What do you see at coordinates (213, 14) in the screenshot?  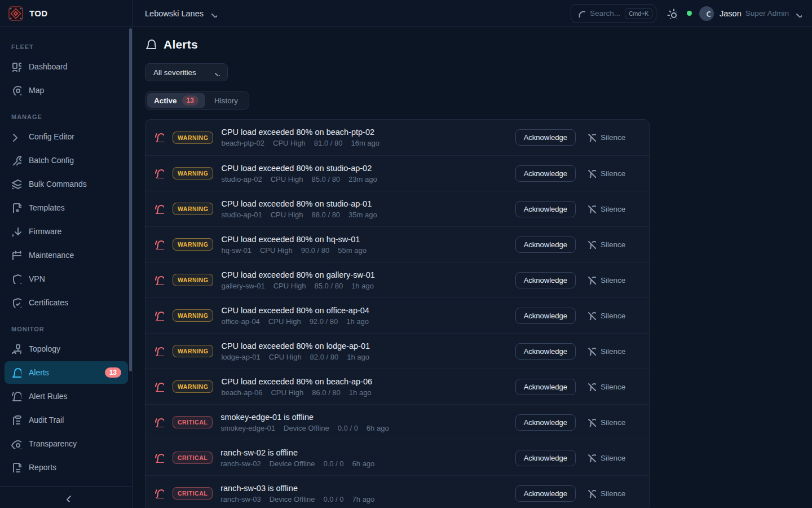 I see `chevron-down-icon` at bounding box center [213, 14].